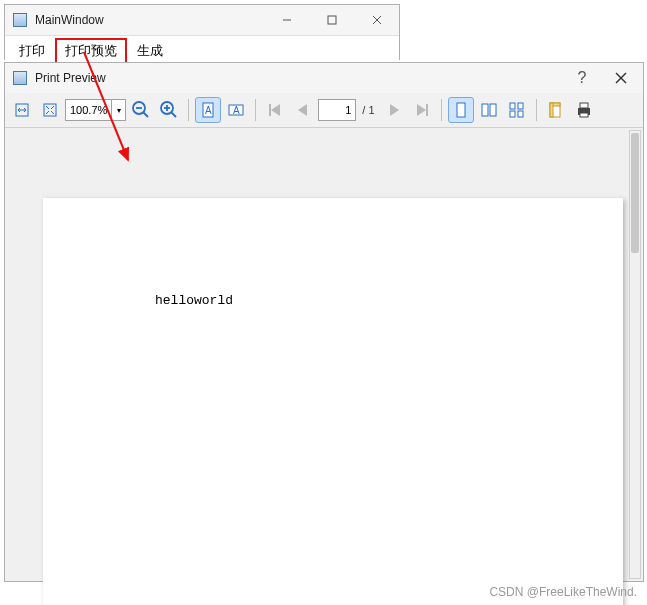  What do you see at coordinates (96, 110) in the screenshot?
I see `zoom-combo: 100.7% ▾` at bounding box center [96, 110].